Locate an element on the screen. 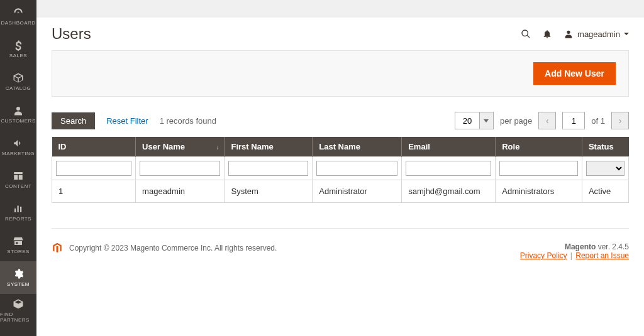 The width and height of the screenshot is (644, 336). sidebar-item-system: SYSTEM is located at coordinates (18, 278).